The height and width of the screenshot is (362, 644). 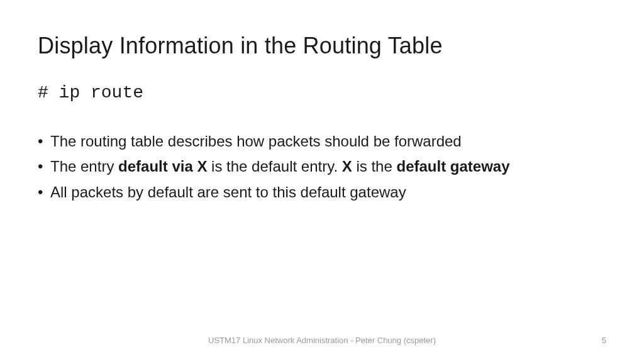 What do you see at coordinates (84, 166) in the screenshot?
I see `text: The entry` at bounding box center [84, 166].